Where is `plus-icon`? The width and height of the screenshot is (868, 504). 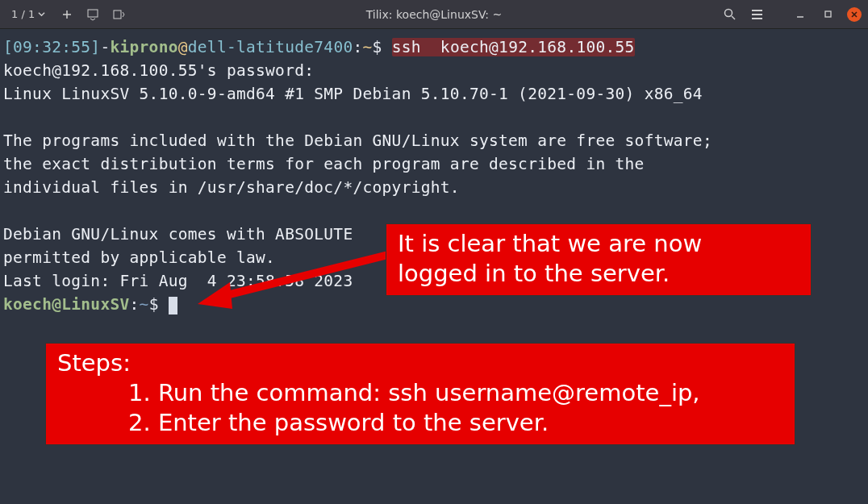
plus-icon is located at coordinates (67, 15).